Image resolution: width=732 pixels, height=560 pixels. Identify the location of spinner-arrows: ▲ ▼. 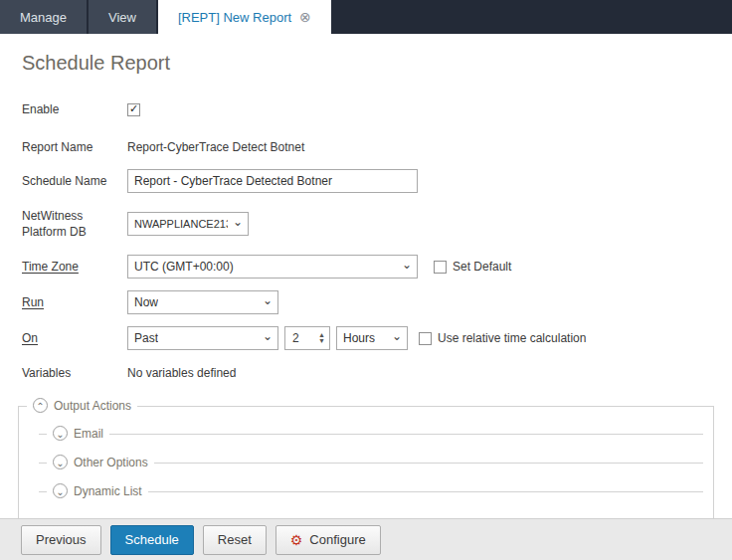
(322, 338).